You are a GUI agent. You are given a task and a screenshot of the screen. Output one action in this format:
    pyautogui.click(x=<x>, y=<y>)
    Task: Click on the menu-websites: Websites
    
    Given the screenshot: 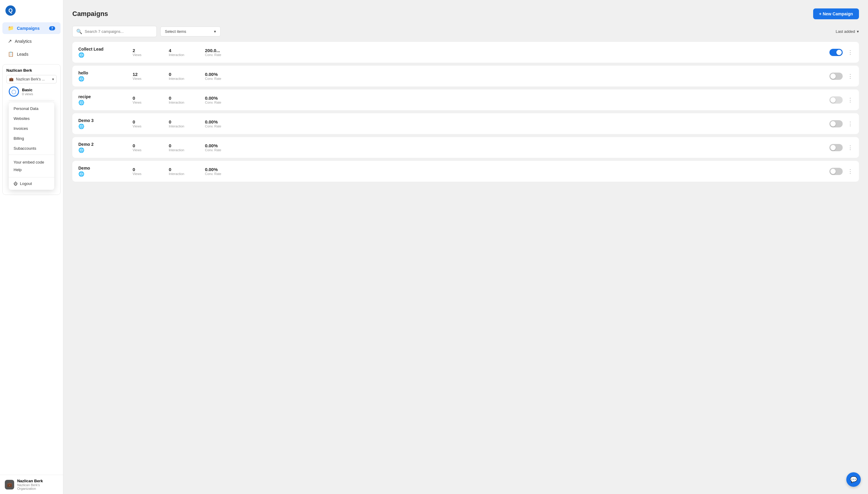 What is the action you would take?
    pyautogui.click(x=32, y=119)
    